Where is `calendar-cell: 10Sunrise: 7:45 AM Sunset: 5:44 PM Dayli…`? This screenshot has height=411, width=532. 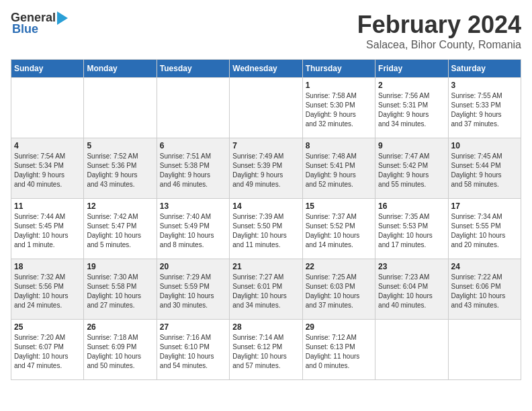
calendar-cell: 10Sunrise: 7:45 AM Sunset: 5:44 PM Dayli… is located at coordinates (484, 169).